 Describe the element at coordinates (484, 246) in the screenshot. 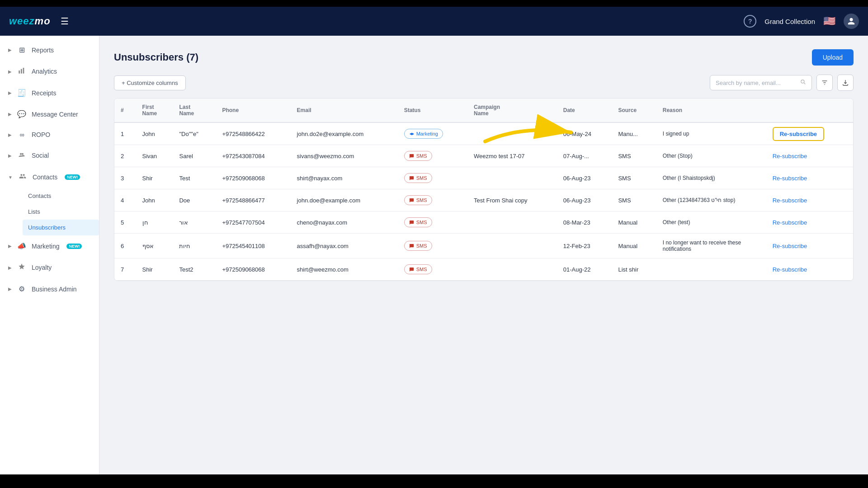

I see `table-row: 6 אסף חיות +972545401108 assafh@nayax.co…` at that location.